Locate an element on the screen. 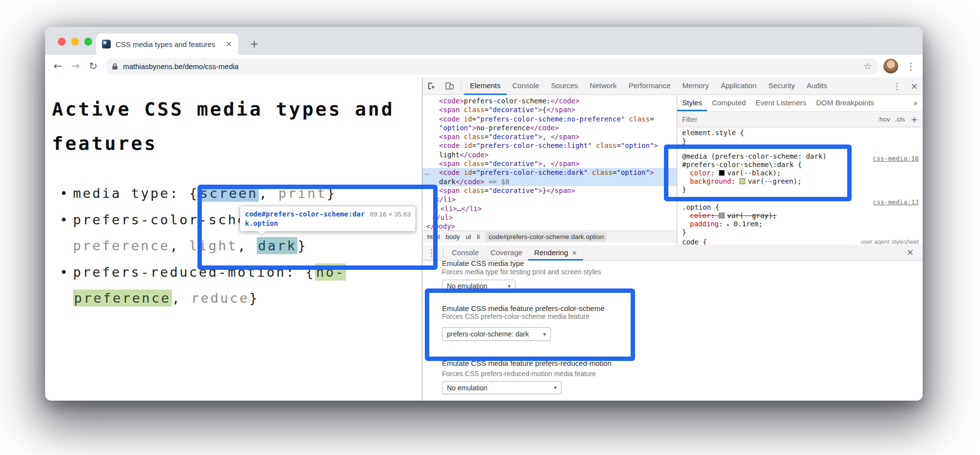 Image resolution: width=980 pixels, height=455 pixels. tab-sources: Sources is located at coordinates (564, 86).